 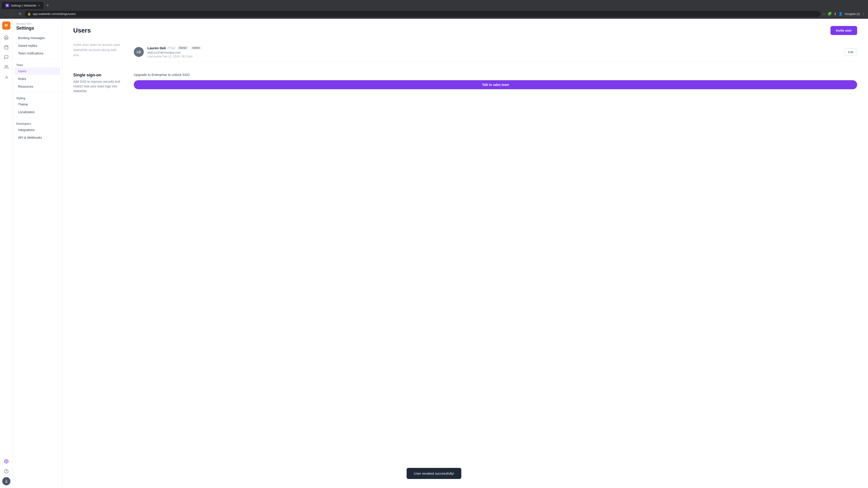 I want to click on tab-favicon: M, so click(x=7, y=5).